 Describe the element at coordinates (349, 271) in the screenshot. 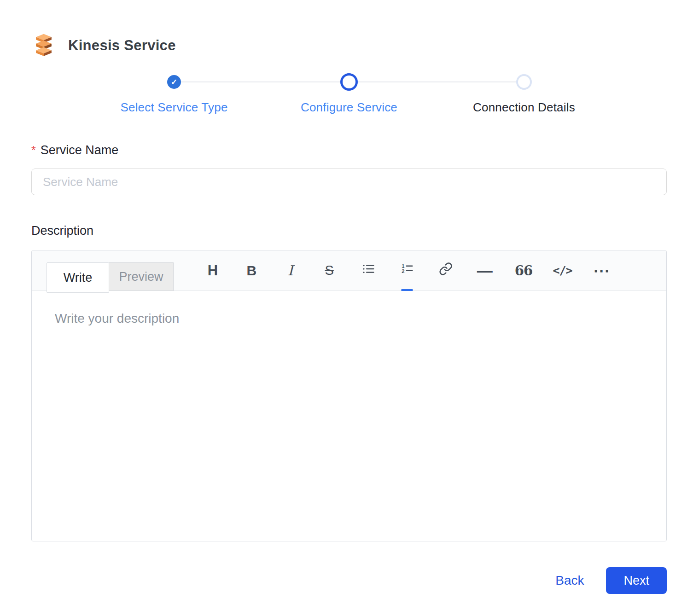

I see `editor-toolbar-row: Write Preview H B I S` at that location.